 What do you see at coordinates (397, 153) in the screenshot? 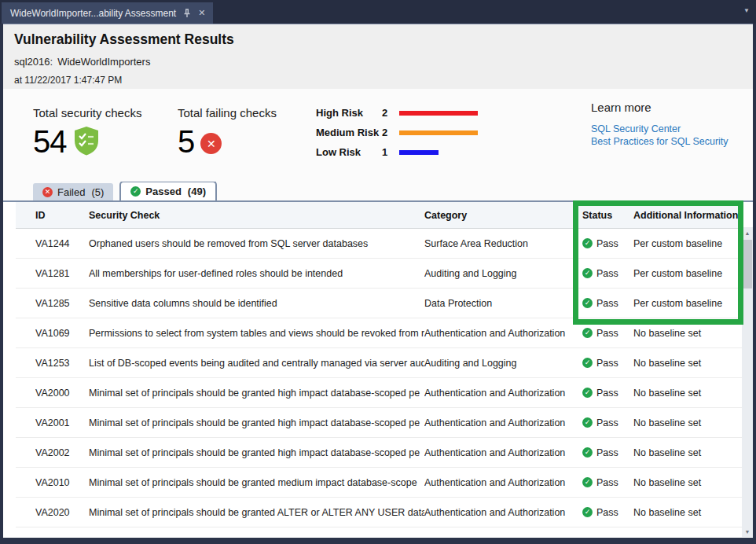
I see `risk-row-low: Low Risk 1` at bounding box center [397, 153].